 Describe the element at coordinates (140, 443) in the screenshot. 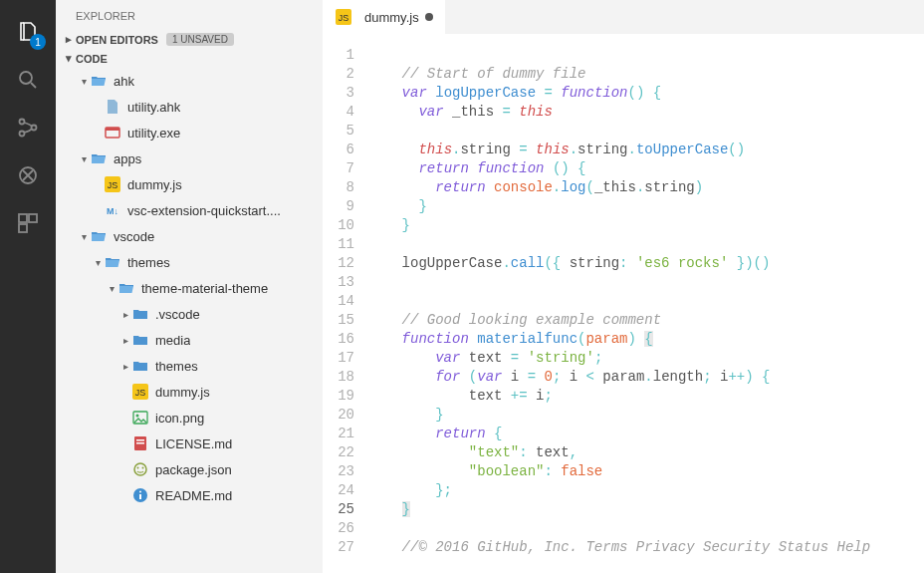

I see `license-icon` at that location.